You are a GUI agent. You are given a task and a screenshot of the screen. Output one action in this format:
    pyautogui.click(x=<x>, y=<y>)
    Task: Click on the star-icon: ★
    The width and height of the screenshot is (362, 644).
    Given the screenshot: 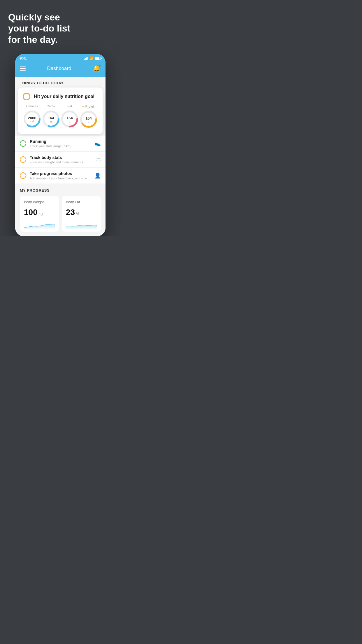 What is the action you would take?
    pyautogui.click(x=83, y=106)
    